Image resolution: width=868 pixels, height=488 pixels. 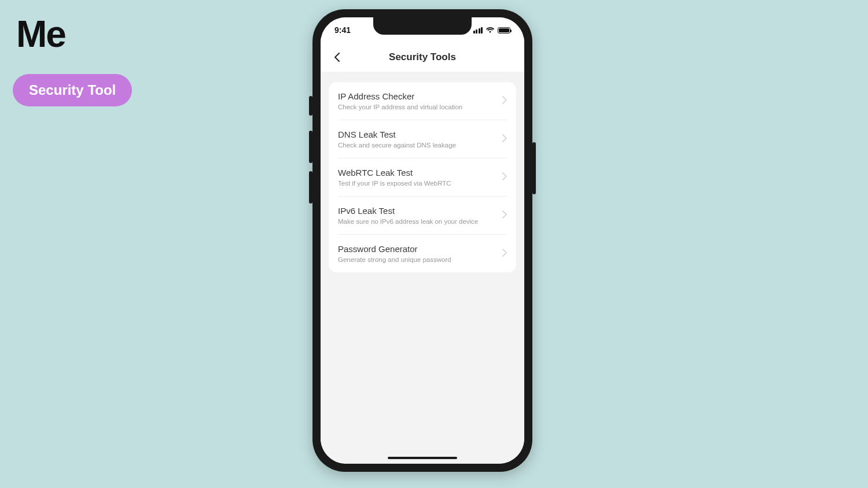 I want to click on security-tools-card: IP Address Checker Check your IP address…, so click(x=422, y=177).